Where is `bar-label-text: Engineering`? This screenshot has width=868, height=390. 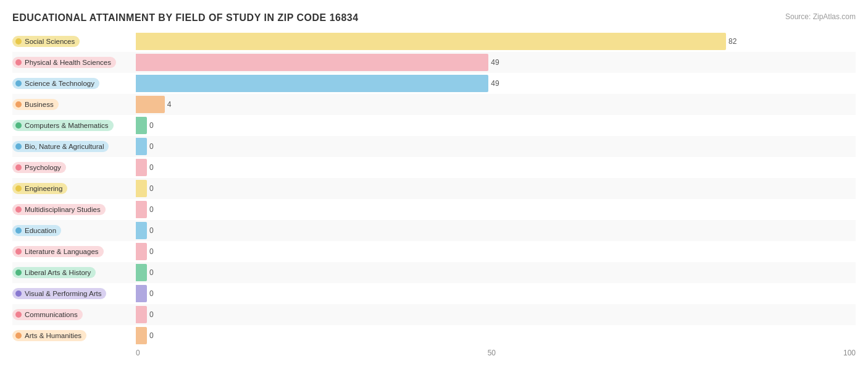
bar-label-text: Engineering is located at coordinates (43, 189).